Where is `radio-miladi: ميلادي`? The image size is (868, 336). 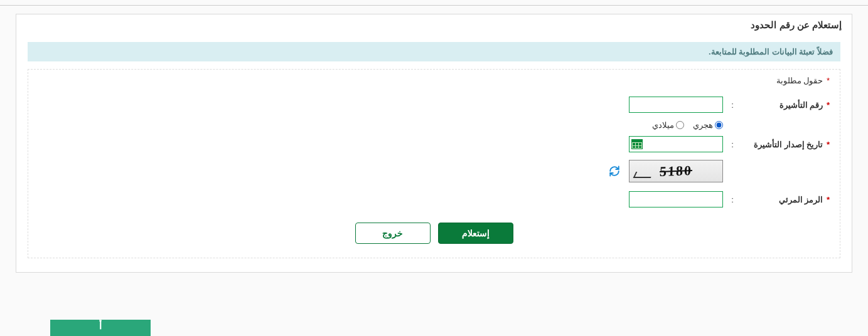
radio-miladi: ميلادي is located at coordinates (668, 125).